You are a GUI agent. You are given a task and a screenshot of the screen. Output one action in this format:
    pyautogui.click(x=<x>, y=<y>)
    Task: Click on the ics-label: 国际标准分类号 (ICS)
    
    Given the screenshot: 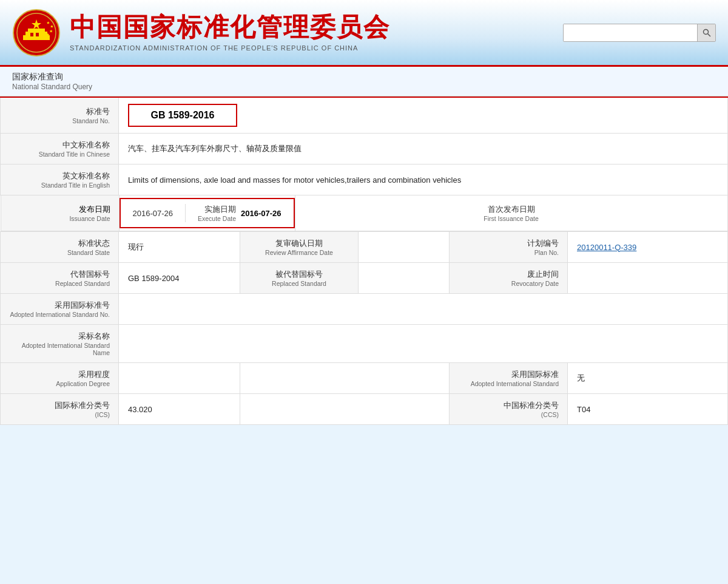 What is the action you would take?
    pyautogui.click(x=59, y=409)
    